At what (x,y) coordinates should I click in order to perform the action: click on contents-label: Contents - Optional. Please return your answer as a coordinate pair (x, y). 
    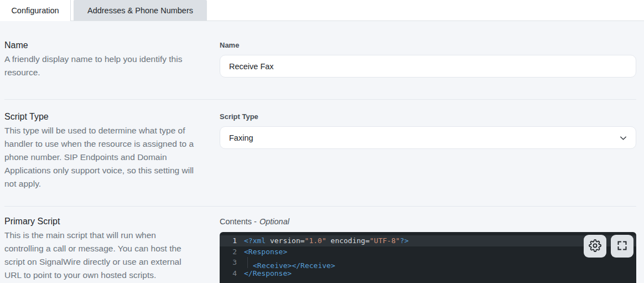
    Looking at the image, I should click on (428, 222).